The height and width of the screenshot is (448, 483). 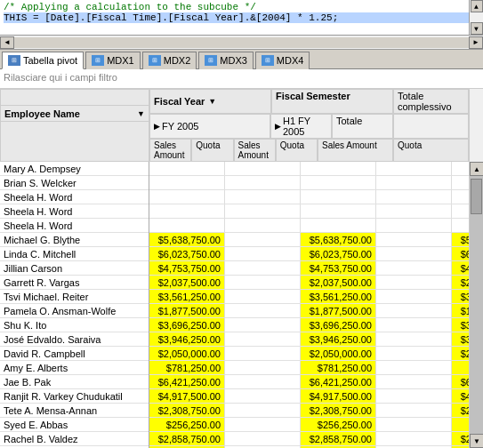 What do you see at coordinates (461, 169) in the screenshot?
I see `cell-r0-c4` at bounding box center [461, 169].